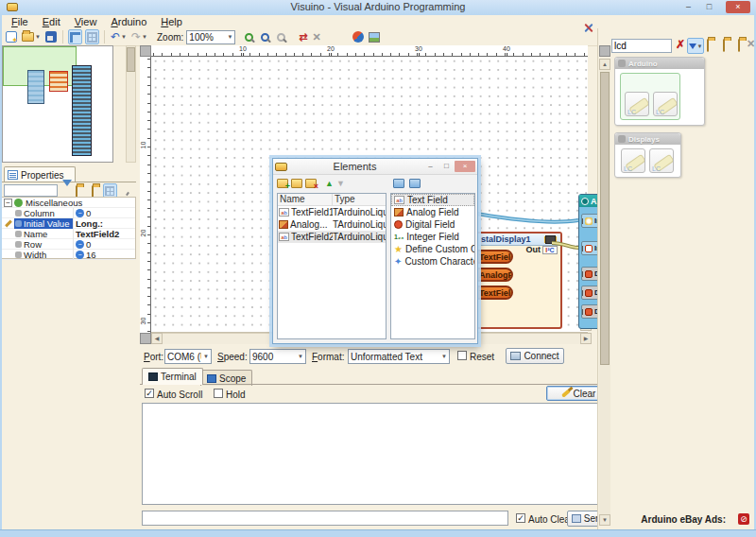 The image size is (756, 537). Describe the element at coordinates (680, 44) in the screenshot. I see `clear-search-icon: ✗` at that location.